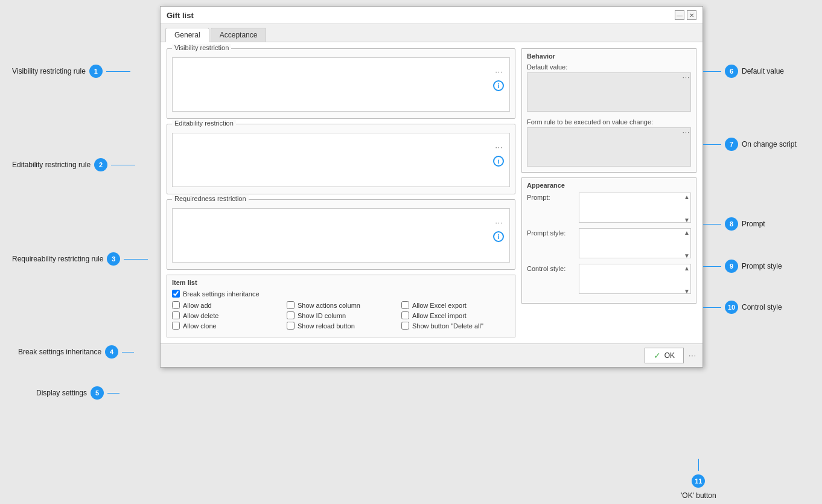 The width and height of the screenshot is (822, 504). What do you see at coordinates (74, 165) in the screenshot?
I see `annotation-2: Editability restricting rule 2` at bounding box center [74, 165].